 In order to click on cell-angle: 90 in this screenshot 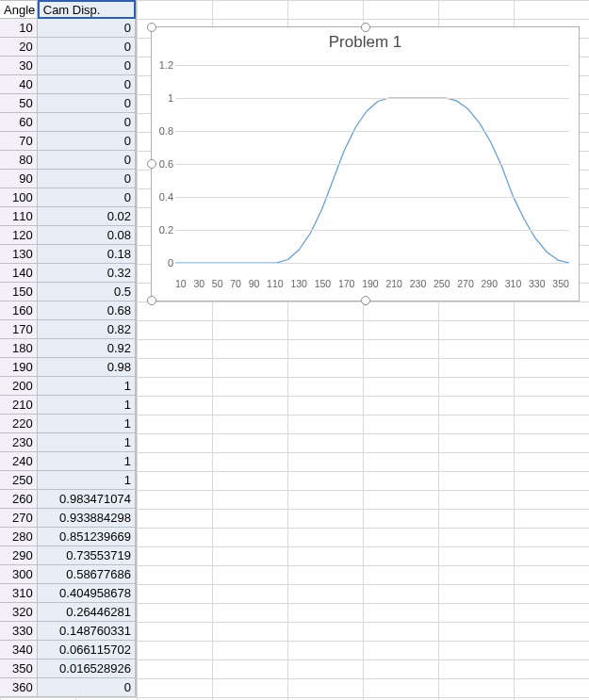, I will do `click(19, 179)`.